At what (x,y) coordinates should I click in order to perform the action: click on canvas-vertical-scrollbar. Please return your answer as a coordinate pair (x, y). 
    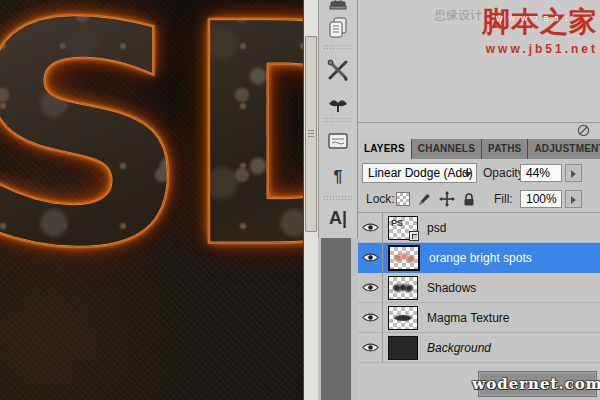
    Looking at the image, I should click on (310, 200).